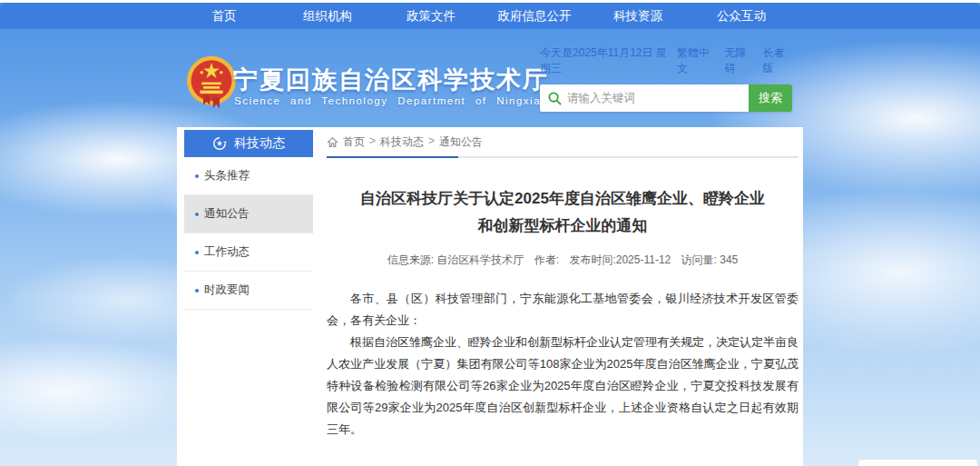 The image size is (980, 466). Describe the element at coordinates (260, 144) in the screenshot. I see `sidebar-title: 科技动态` at that location.